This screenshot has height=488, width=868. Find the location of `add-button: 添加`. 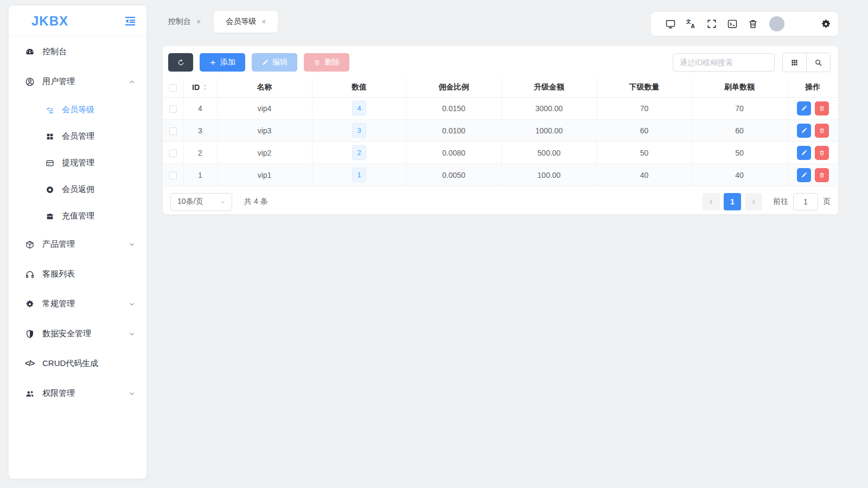

add-button: 添加 is located at coordinates (222, 62).